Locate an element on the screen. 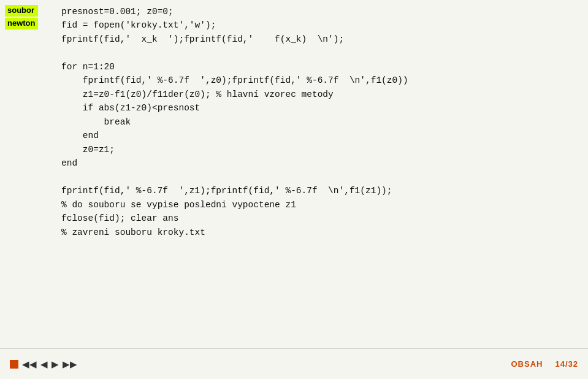  forward-button: ▶▶ is located at coordinates (70, 364).